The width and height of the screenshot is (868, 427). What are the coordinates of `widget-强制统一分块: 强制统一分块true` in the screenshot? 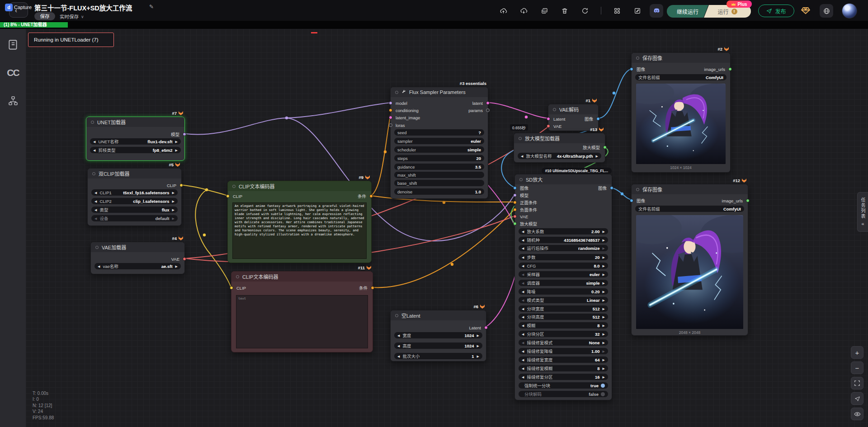 It's located at (563, 385).